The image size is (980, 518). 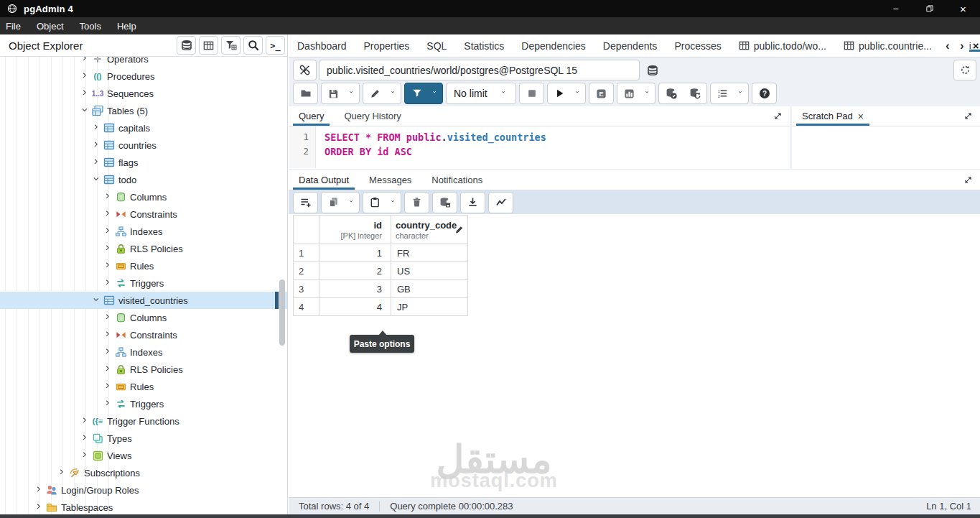 I want to click on menu-file: File, so click(x=14, y=26).